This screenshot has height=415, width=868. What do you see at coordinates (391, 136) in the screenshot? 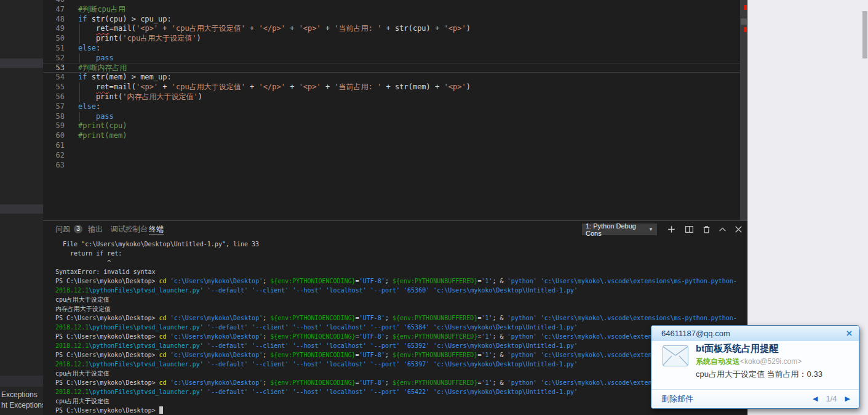
I see `code-line: 60#print(mem)` at bounding box center [391, 136].